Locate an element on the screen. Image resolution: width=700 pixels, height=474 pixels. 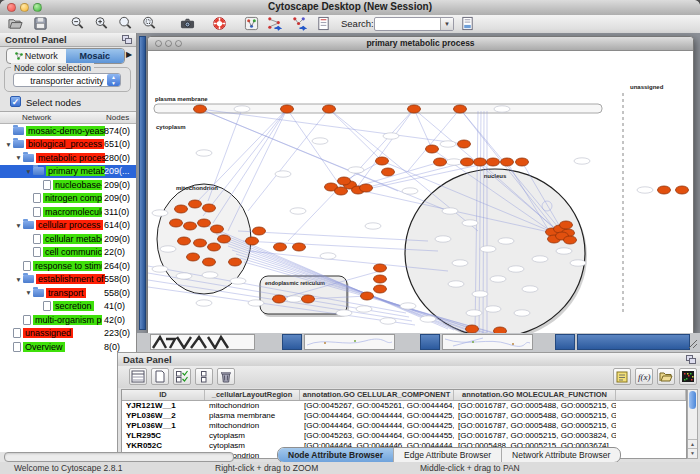
unselect-attributes-icon is located at coordinates (204, 376).